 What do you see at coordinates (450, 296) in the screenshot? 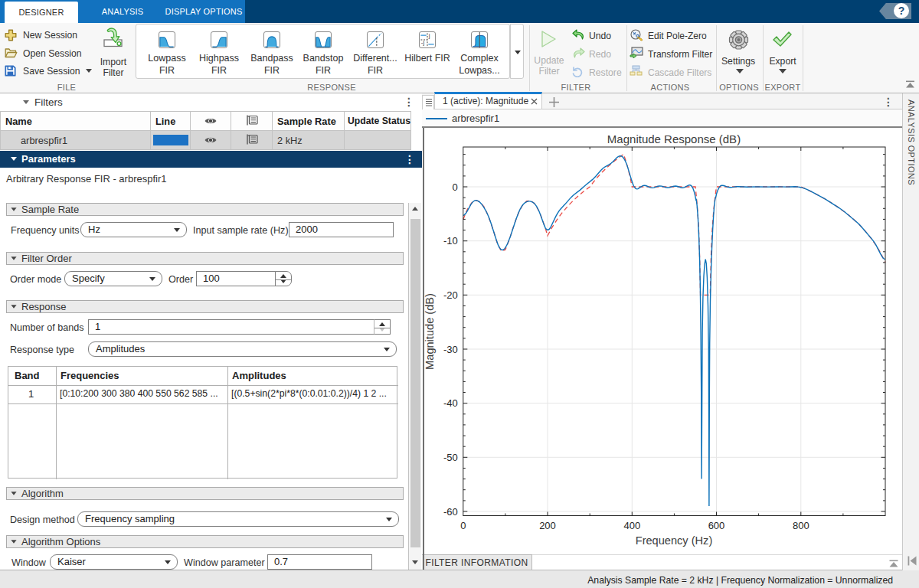
I see `svg-text: -20` at bounding box center [450, 296].